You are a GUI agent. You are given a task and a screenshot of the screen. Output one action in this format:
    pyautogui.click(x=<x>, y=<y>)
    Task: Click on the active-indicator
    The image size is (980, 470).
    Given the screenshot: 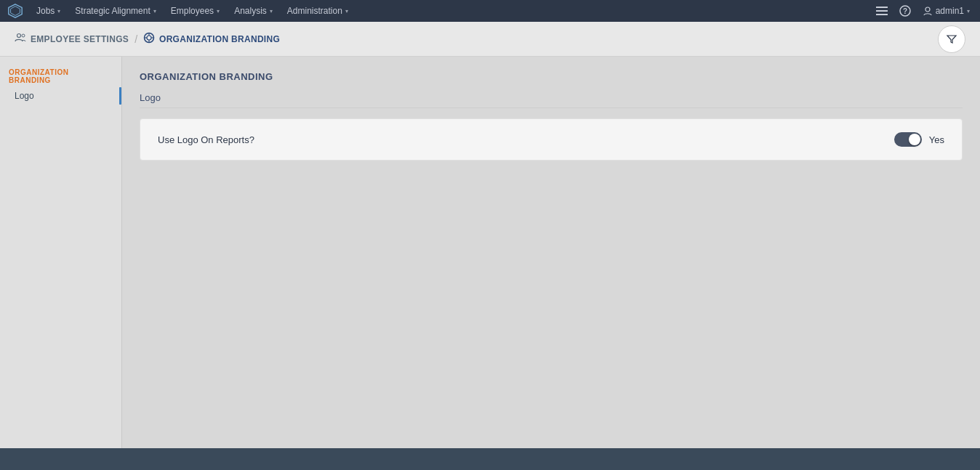 What is the action you would take?
    pyautogui.click(x=121, y=96)
    